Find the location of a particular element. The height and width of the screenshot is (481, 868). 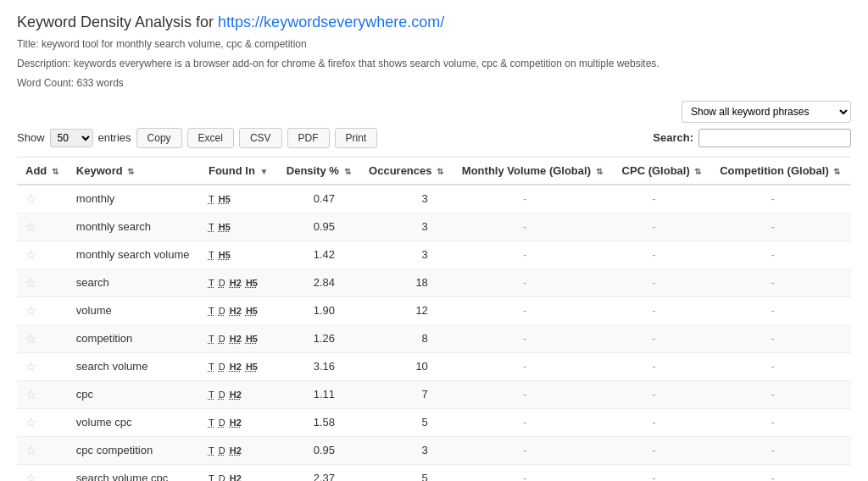

table-row: ☆competitionT D H2 H51.268--- is located at coordinates (434, 339).